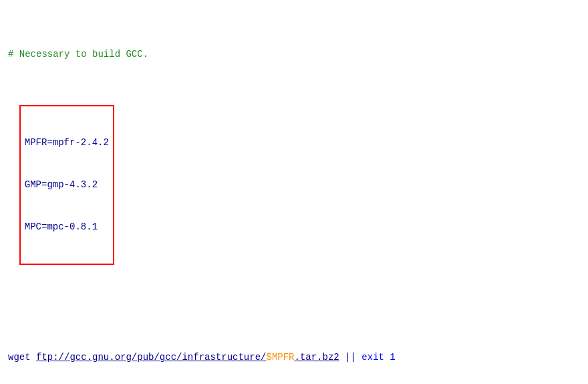  Describe the element at coordinates (22, 357) in the screenshot. I see `wget-cmd-mpfr: wget` at that location.